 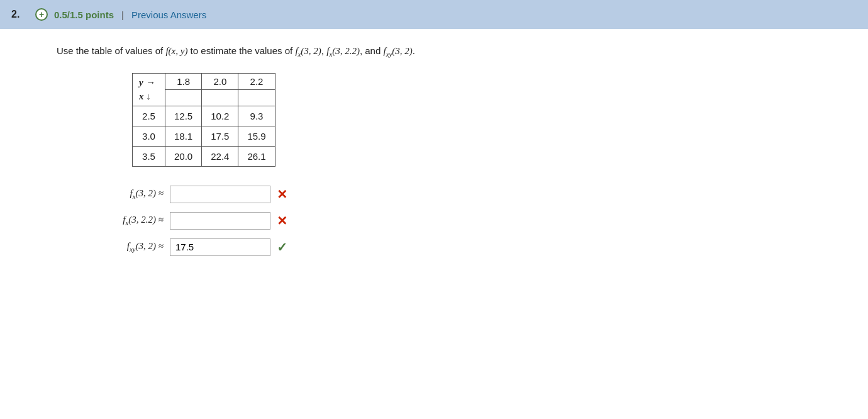 What do you see at coordinates (204, 156) in the screenshot?
I see `table-row: 3.5 20.0 22.4 26.1` at bounding box center [204, 156].